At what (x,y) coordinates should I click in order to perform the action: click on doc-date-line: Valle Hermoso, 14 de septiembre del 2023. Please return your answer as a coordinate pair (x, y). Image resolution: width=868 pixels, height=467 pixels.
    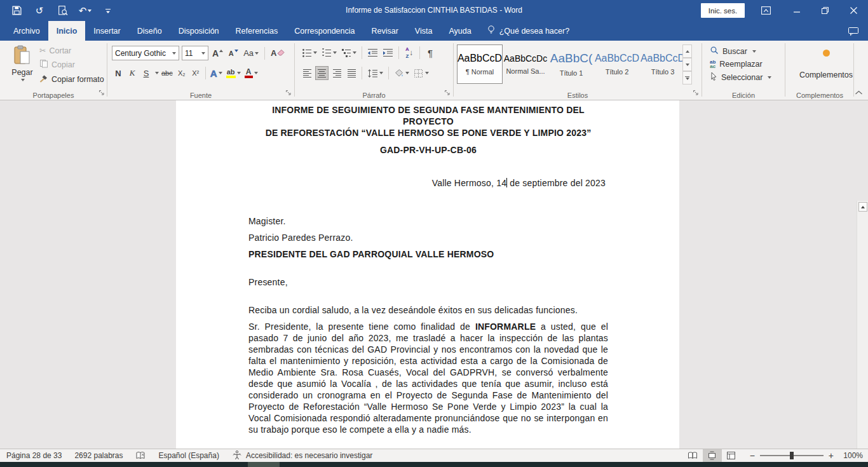
    Looking at the image, I should click on (428, 183).